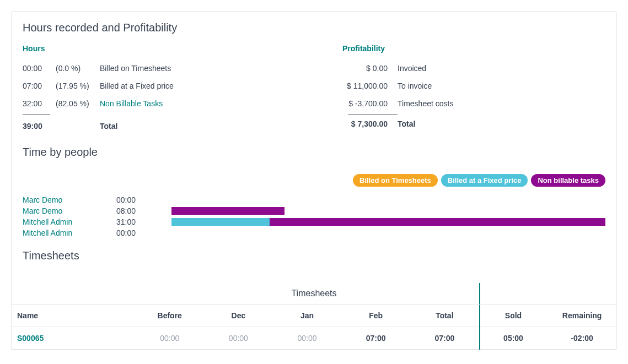 The image size is (628, 364). I want to click on profit-row-invoiced: $ 0.00 Invoiced, so click(458, 68).